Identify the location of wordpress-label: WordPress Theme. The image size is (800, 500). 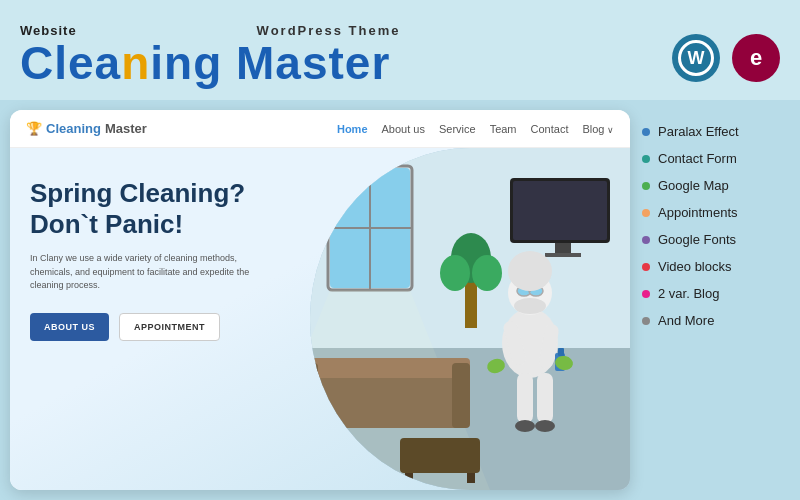
(329, 30).